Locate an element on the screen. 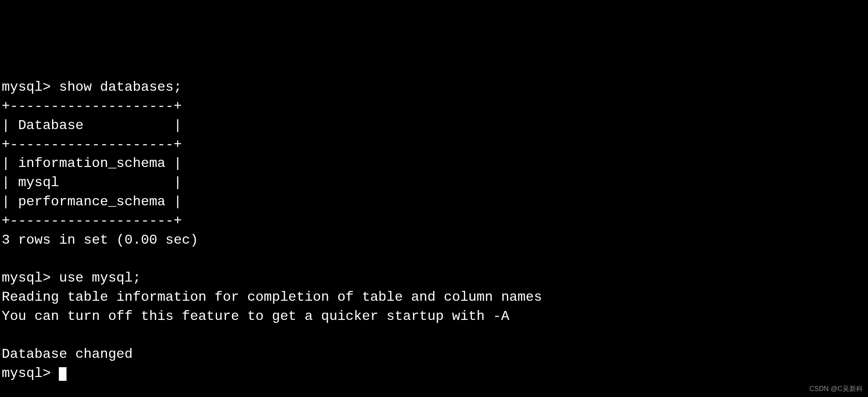 The width and height of the screenshot is (868, 397). watermark-text: CSDN @C吴新科 is located at coordinates (836, 389).